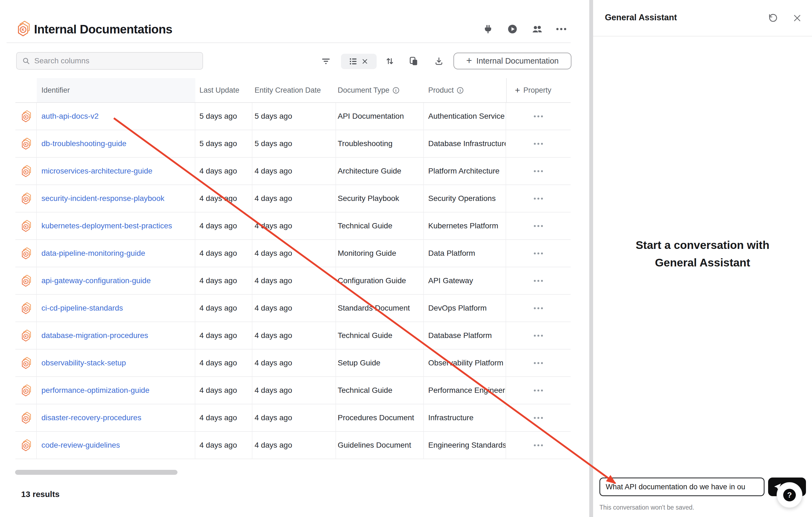  What do you see at coordinates (96, 281) in the screenshot?
I see `identifier-link: api-gateway-configuration-guide` at bounding box center [96, 281].